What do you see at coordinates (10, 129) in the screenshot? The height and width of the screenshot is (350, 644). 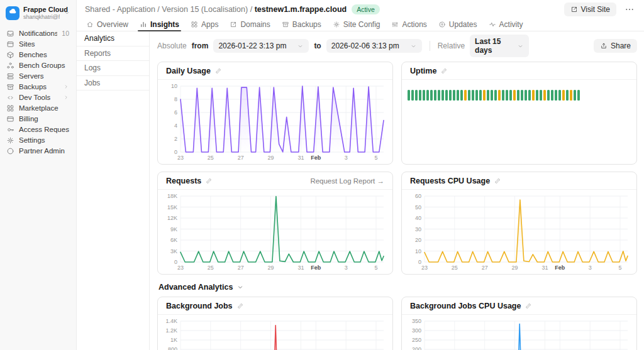 I see `access-requests-icon` at bounding box center [10, 129].